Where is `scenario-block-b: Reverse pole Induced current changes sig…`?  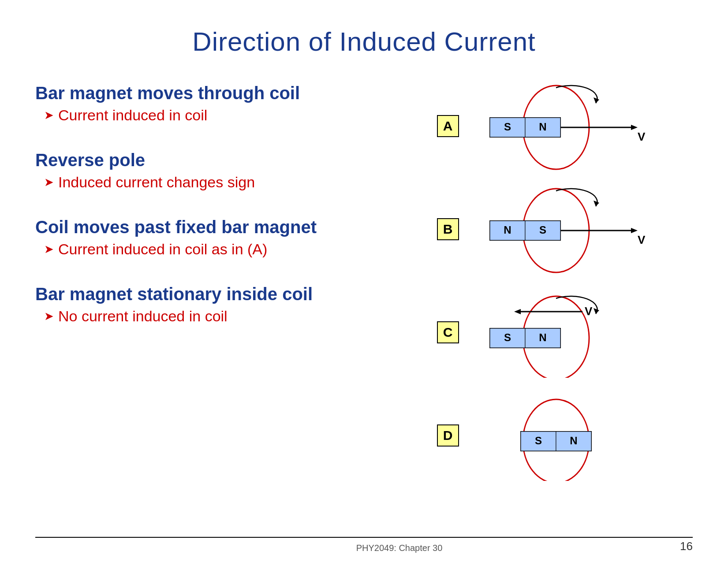
scenario-block-b: Reverse pole Induced current changes sig… is located at coordinates (216, 171).